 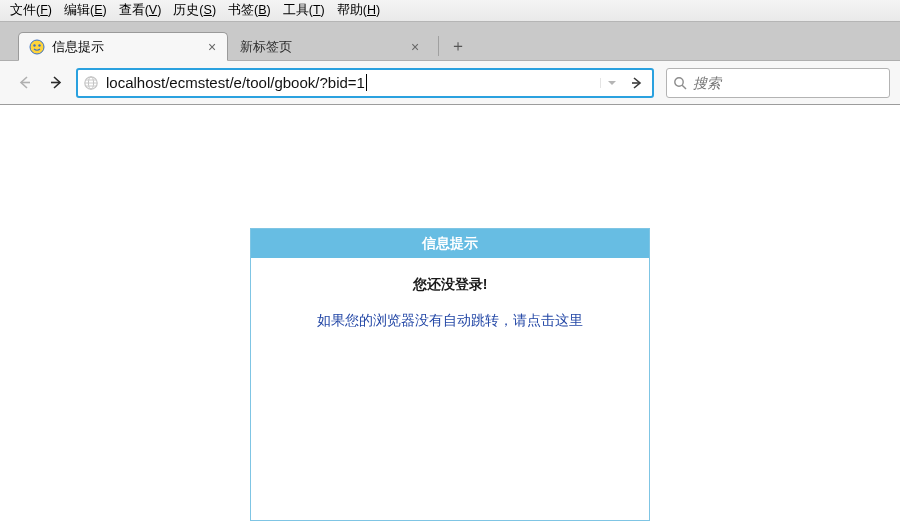 I want to click on tab-inactive: 新标签页 ×, so click(x=330, y=46).